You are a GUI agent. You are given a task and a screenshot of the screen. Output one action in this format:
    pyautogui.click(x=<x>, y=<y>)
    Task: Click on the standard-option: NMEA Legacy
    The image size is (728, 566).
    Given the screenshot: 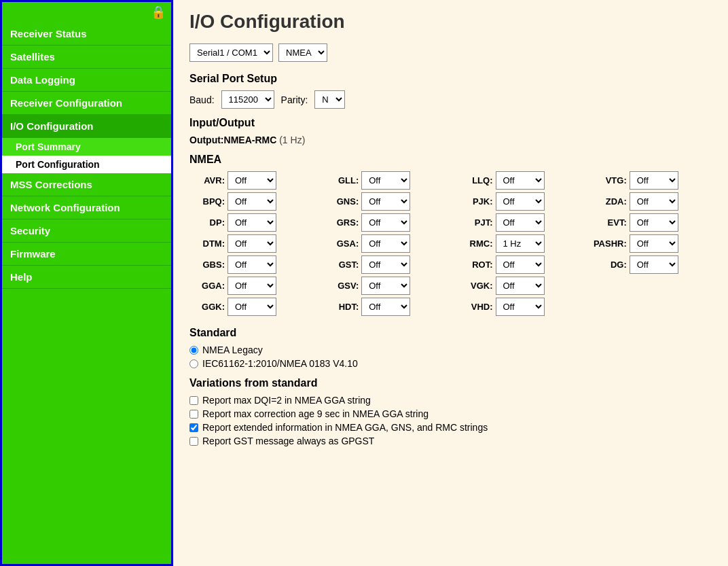 What is the action you would take?
    pyautogui.click(x=451, y=350)
    